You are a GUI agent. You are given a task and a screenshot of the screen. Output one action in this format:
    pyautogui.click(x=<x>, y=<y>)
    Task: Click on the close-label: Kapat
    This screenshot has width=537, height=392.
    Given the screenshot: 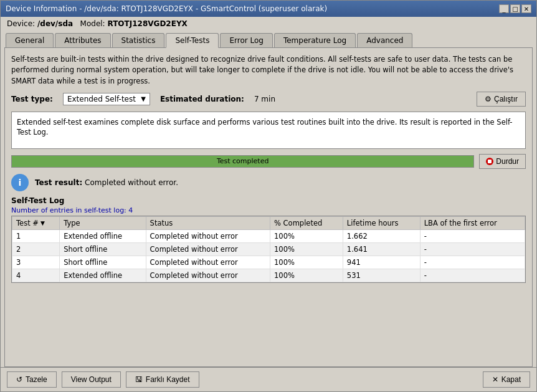 What is the action you would take?
    pyautogui.click(x=511, y=380)
    